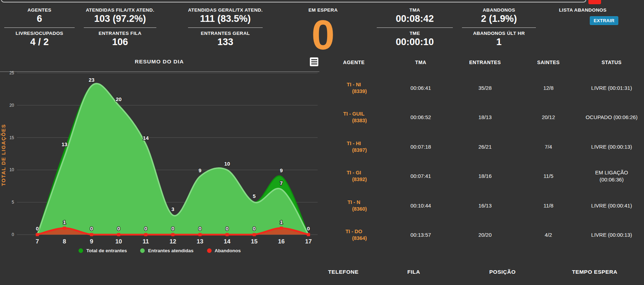  Describe the element at coordinates (549, 62) in the screenshot. I see `col-header: SAINTES` at that location.